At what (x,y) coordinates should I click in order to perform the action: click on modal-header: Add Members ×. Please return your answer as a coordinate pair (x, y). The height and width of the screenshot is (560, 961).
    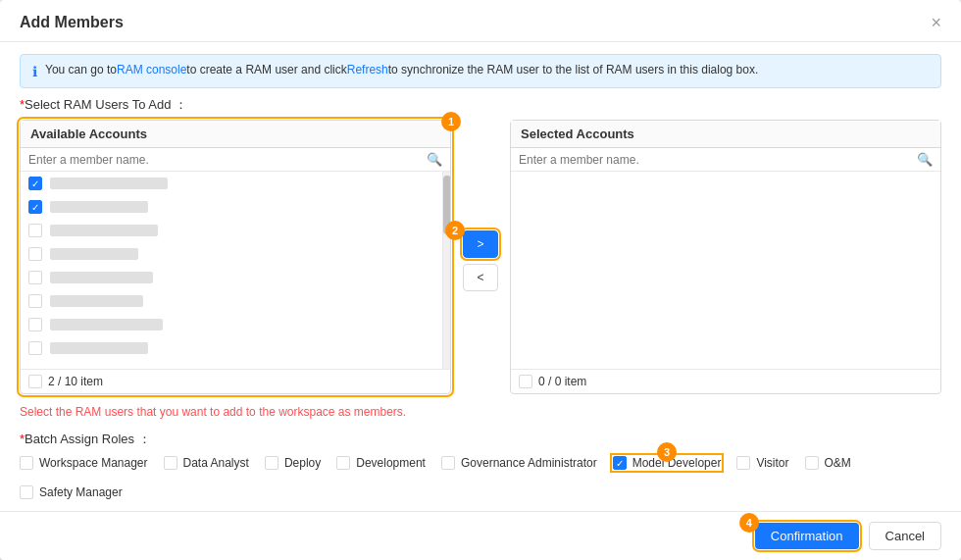
    Looking at the image, I should click on (480, 22).